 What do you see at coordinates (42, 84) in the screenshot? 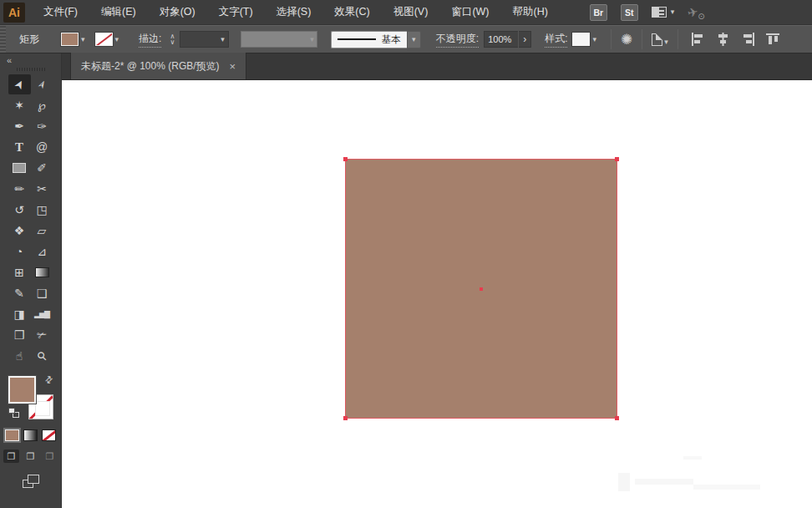
I see `direct-selection-tool: ➢` at bounding box center [42, 84].